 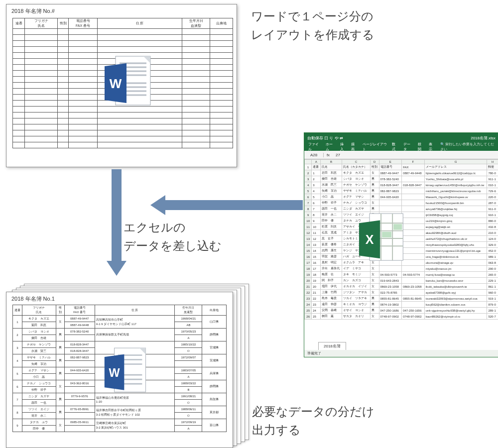 I want to click on word-template-title: 2018 年名簿 No.#, so click(x=122, y=10).